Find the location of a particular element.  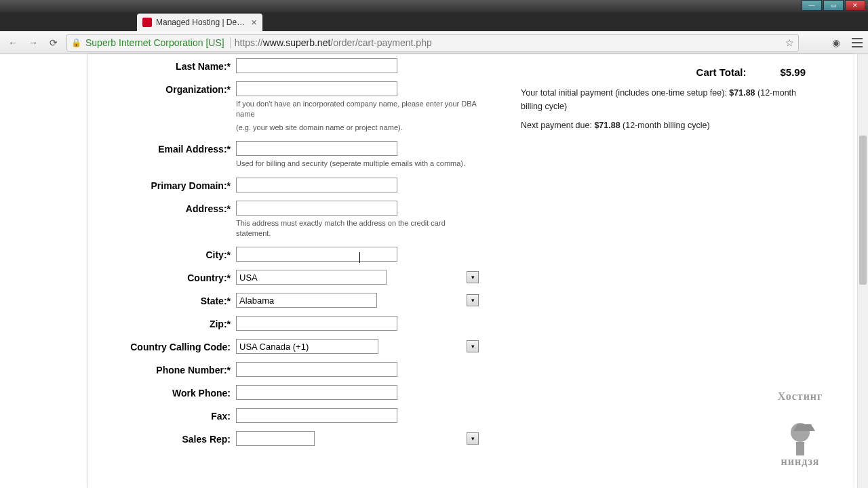

cart-total-amount: $5.99 is located at coordinates (793, 72).